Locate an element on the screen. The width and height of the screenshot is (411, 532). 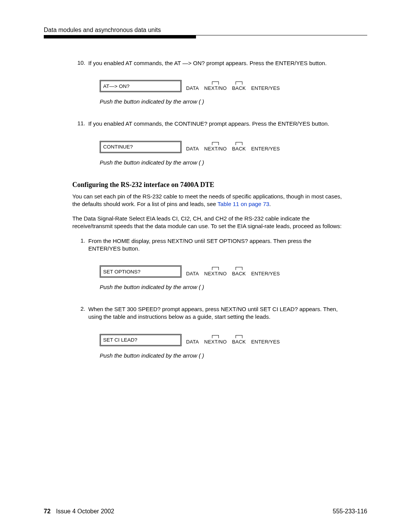
footer-right: 555-233-116 is located at coordinates (350, 511).